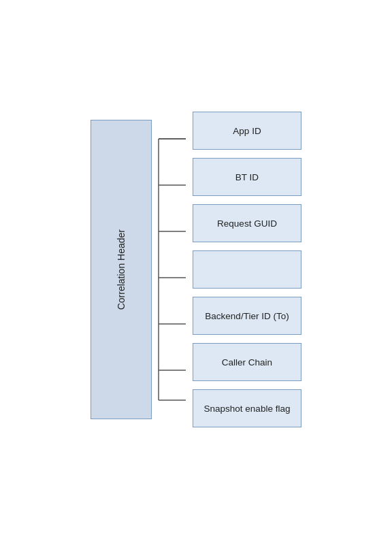 This screenshot has width=392, height=539. Describe the element at coordinates (121, 270) in the screenshot. I see `main-box: Correlation Header` at that location.